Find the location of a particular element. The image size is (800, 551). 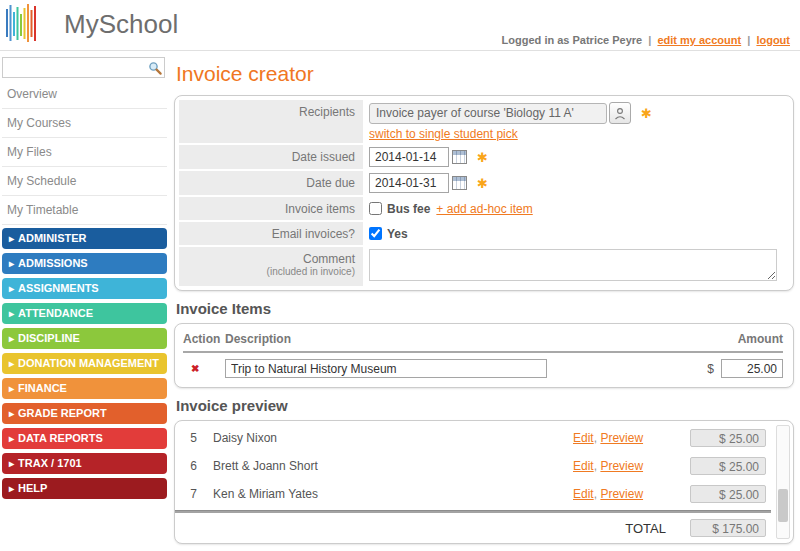

sidebar-section-grade-report: ▸GRADE REPORT is located at coordinates (84, 414).